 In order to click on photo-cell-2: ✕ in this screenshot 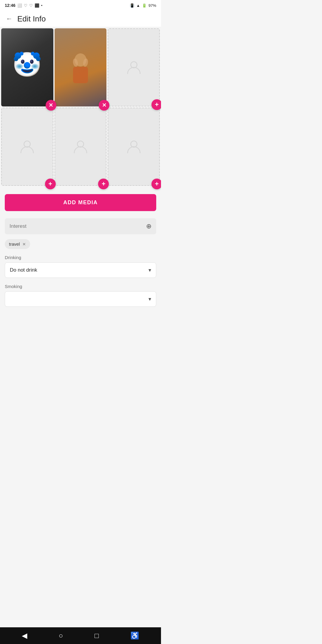, I will do `click(80, 67)`.